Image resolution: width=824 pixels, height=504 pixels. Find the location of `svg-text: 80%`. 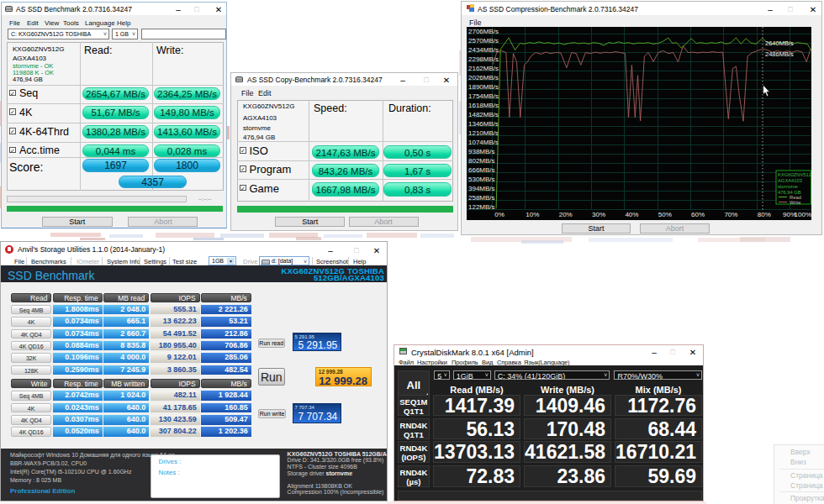

svg-text: 80% is located at coordinates (764, 215).